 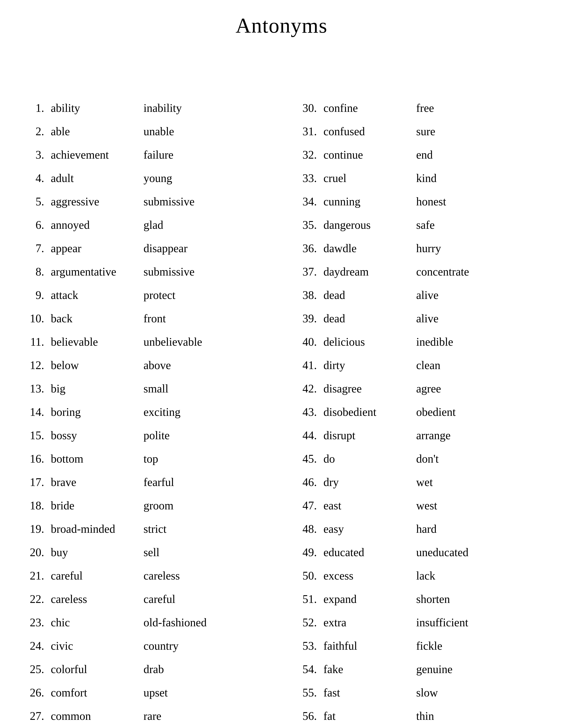 I want to click on item-antonym: inedible, so click(x=435, y=342).